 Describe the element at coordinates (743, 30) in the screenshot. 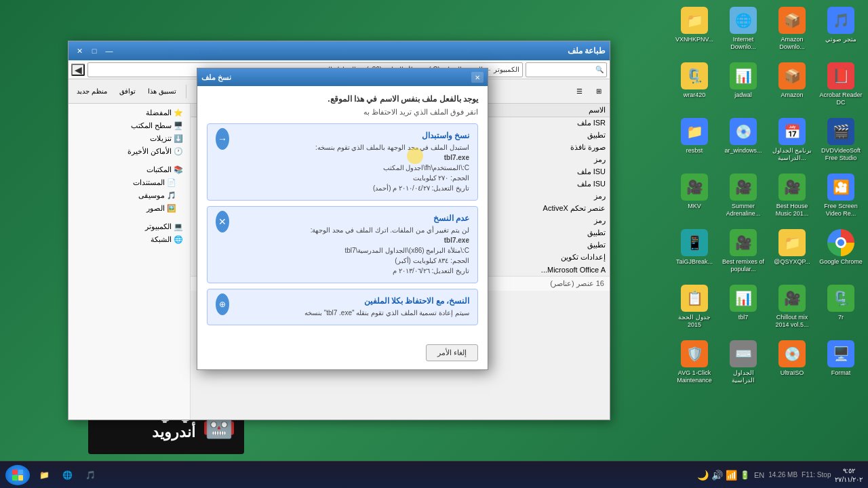

I see `desktop-icon-internet-downloader: 🌐 Internet Downlo...` at that location.